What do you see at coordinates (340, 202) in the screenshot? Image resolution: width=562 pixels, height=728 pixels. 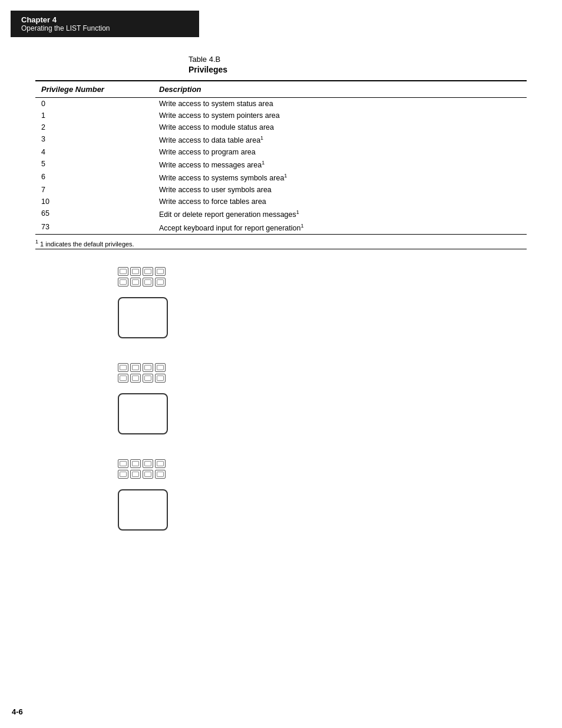 I see `privilege-description-cell: Write access to force tables area` at bounding box center [340, 202].